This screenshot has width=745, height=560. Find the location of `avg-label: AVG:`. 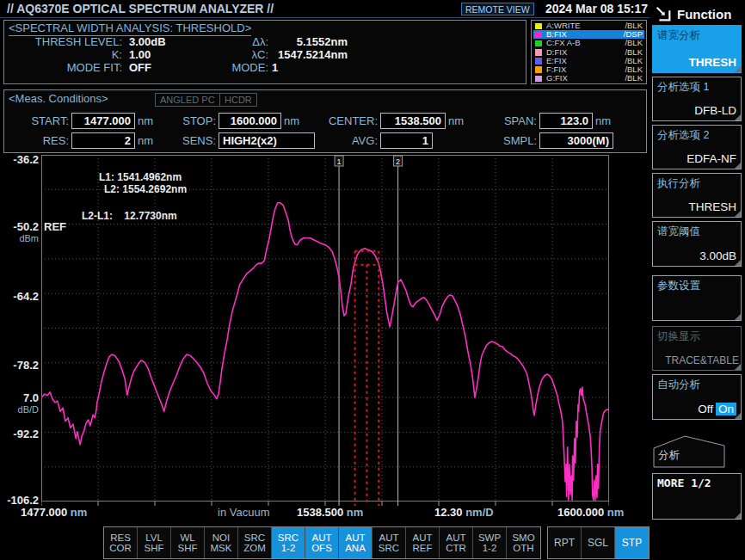

avg-label: AVG: is located at coordinates (349, 141).